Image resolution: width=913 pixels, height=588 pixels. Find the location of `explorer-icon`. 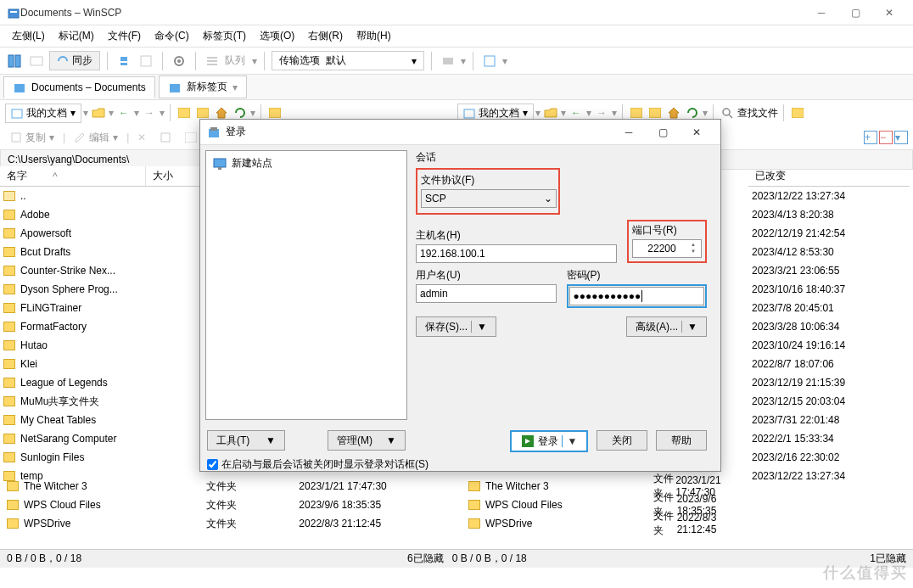

explorer-icon is located at coordinates (490, 61).